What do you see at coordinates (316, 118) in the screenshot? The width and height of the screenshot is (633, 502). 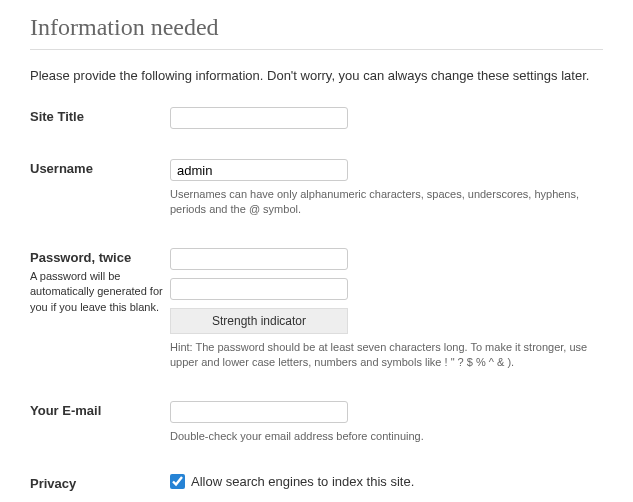 I see `site-title-row: Site Title` at bounding box center [316, 118].